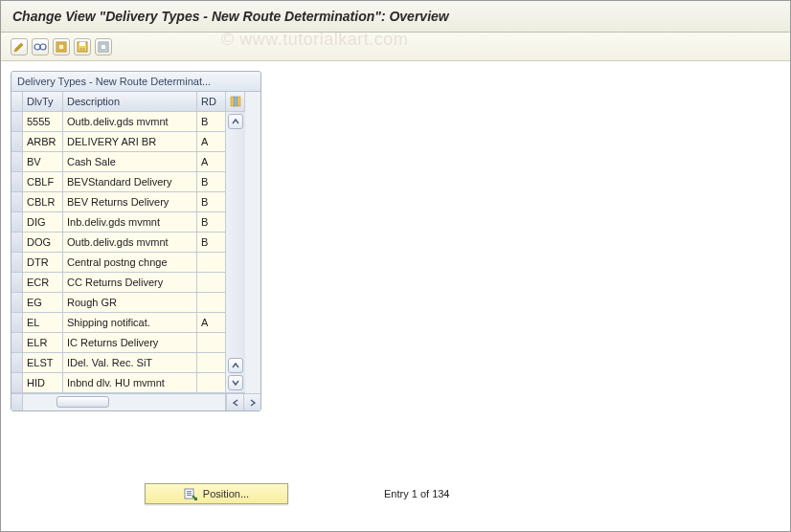  Describe the element at coordinates (43, 283) in the screenshot. I see `cell-dlvty: ECR` at that location.